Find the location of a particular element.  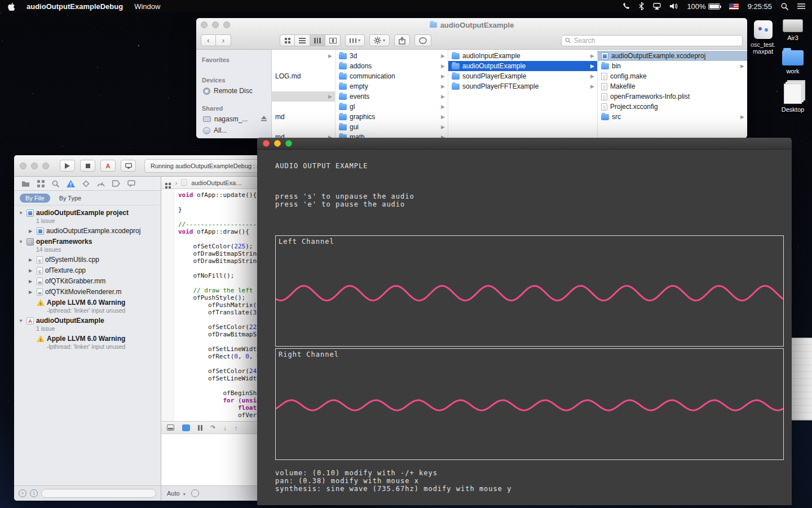

info-icon: i is located at coordinates (34, 493).